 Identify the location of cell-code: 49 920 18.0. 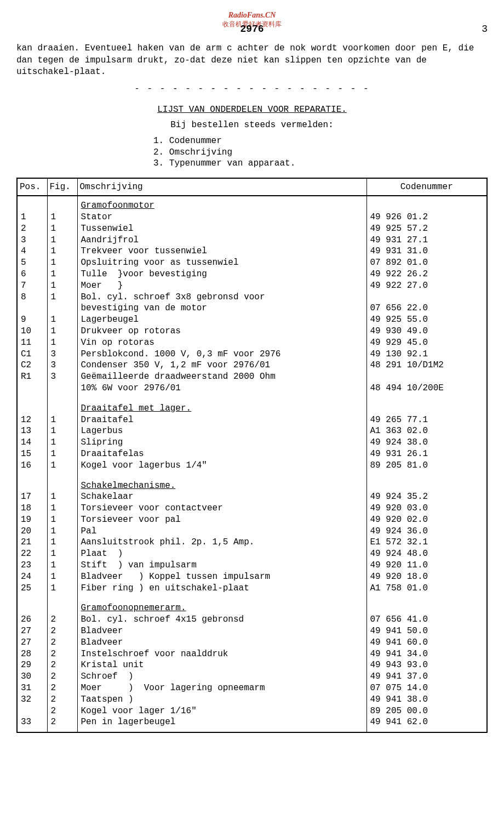
(427, 577).